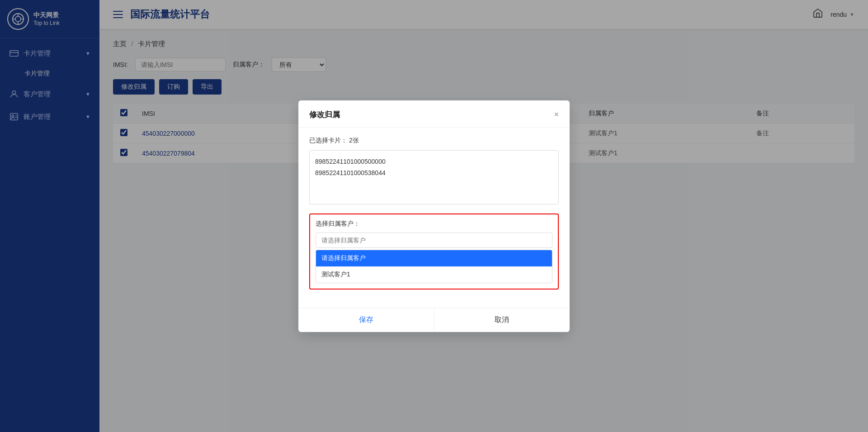 This screenshot has height=432, width=868. Describe the element at coordinates (434, 240) in the screenshot. I see `customer-search-input` at that location.